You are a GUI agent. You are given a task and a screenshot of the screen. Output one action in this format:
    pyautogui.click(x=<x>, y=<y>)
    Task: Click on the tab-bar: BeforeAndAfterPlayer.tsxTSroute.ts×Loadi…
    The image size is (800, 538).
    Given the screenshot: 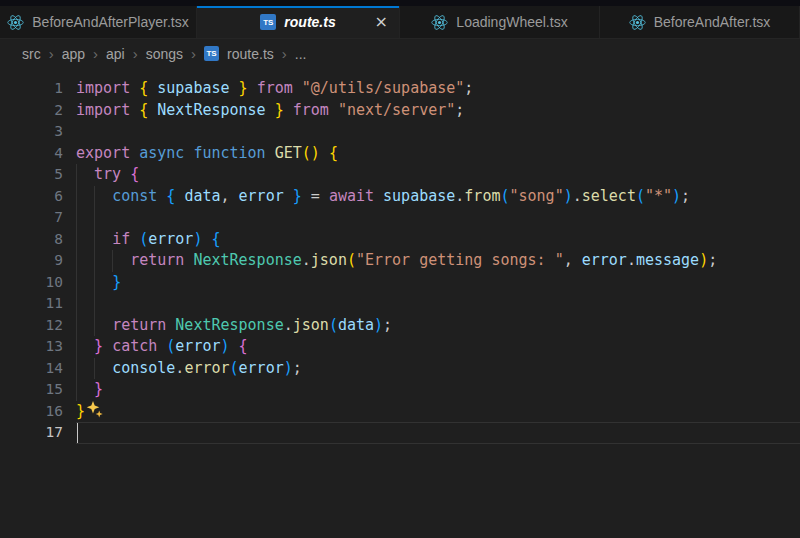 What is the action you would take?
    pyautogui.click(x=400, y=22)
    